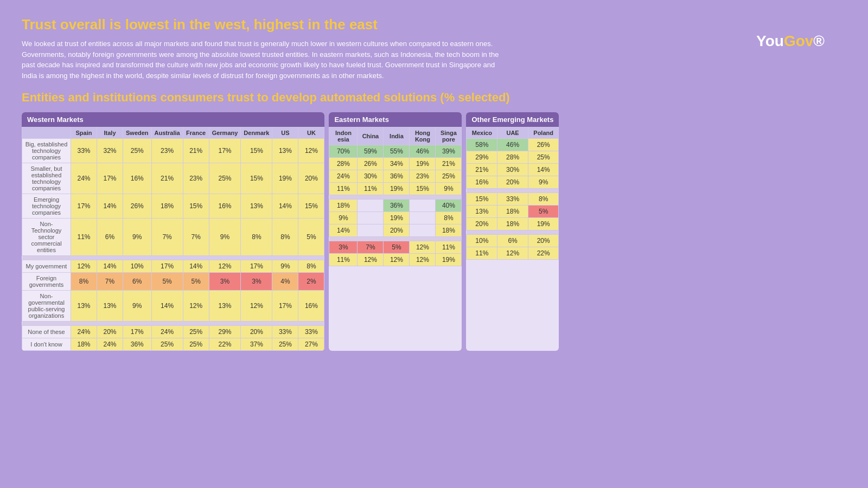  I want to click on table-row: 18%36%40%, so click(395, 206).